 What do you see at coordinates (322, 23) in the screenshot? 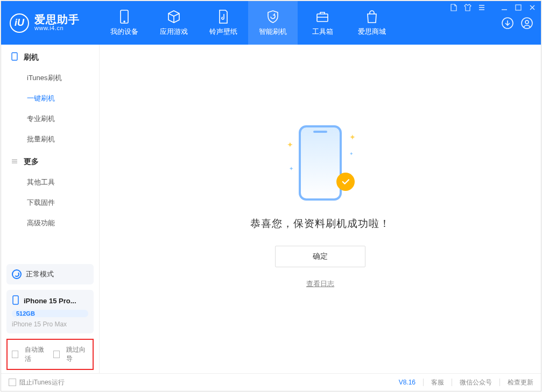
I see `nav-toolbox: 工具箱` at bounding box center [322, 23].